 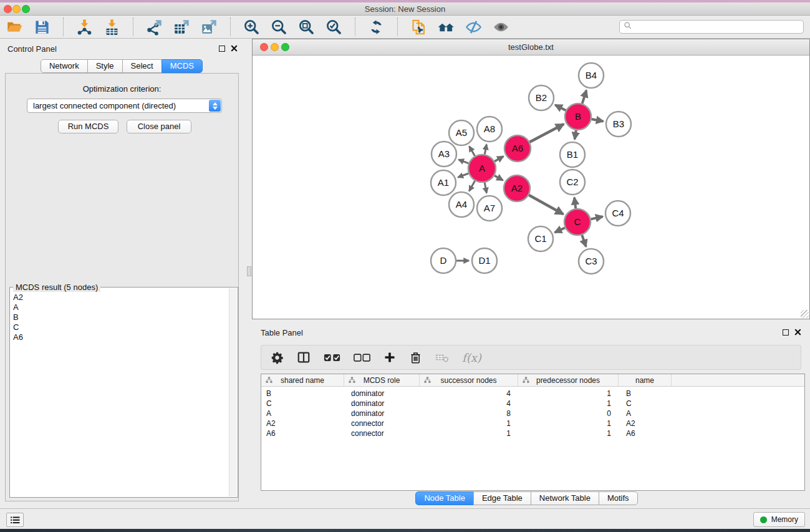 What do you see at coordinates (572, 155) in the screenshot?
I see `graph-node-B1: B1` at bounding box center [572, 155].